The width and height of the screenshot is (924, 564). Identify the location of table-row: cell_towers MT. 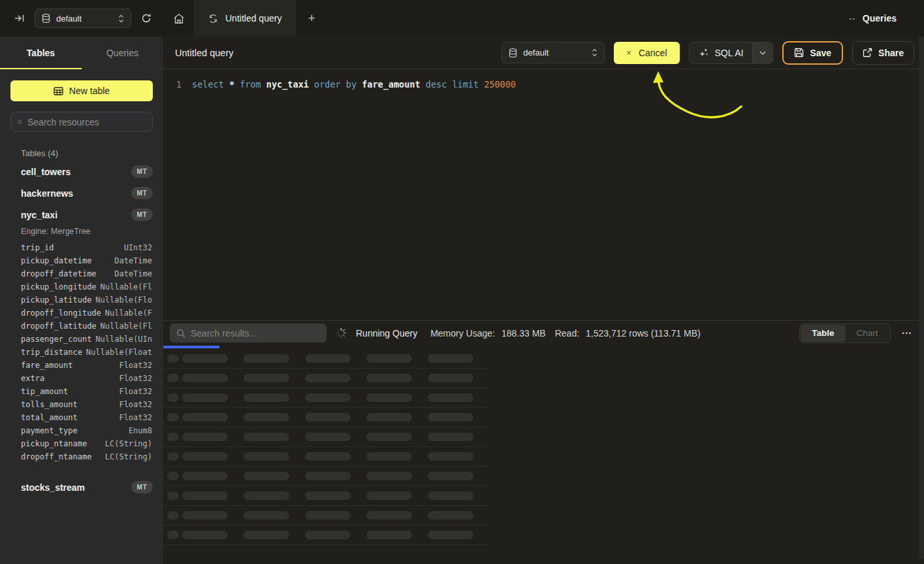
(82, 171).